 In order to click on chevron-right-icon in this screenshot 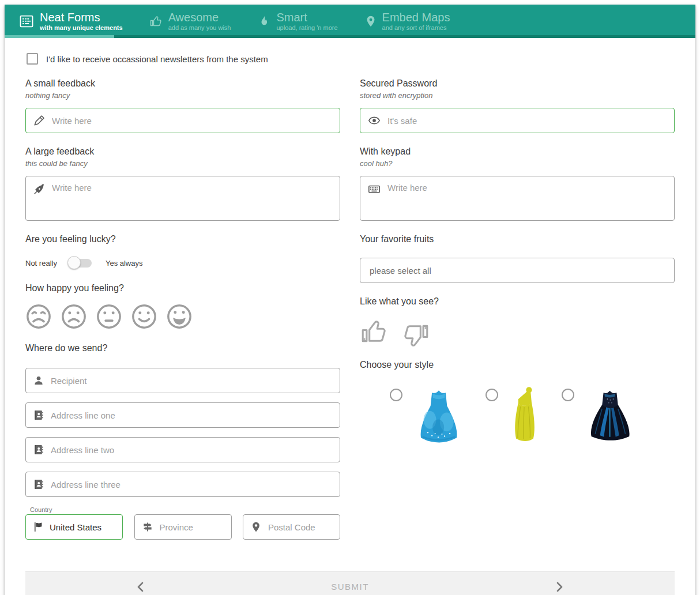, I will do `click(559, 587)`.